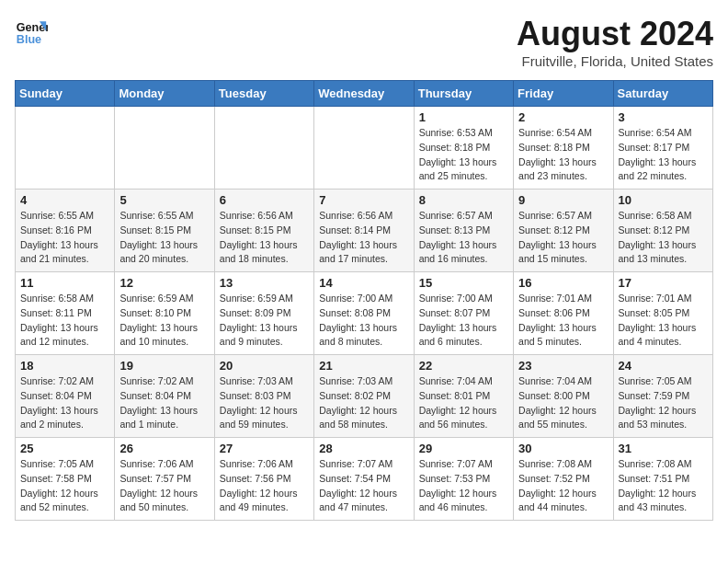 Image resolution: width=728 pixels, height=563 pixels. What do you see at coordinates (364, 449) in the screenshot?
I see `day-number: 28` at bounding box center [364, 449].